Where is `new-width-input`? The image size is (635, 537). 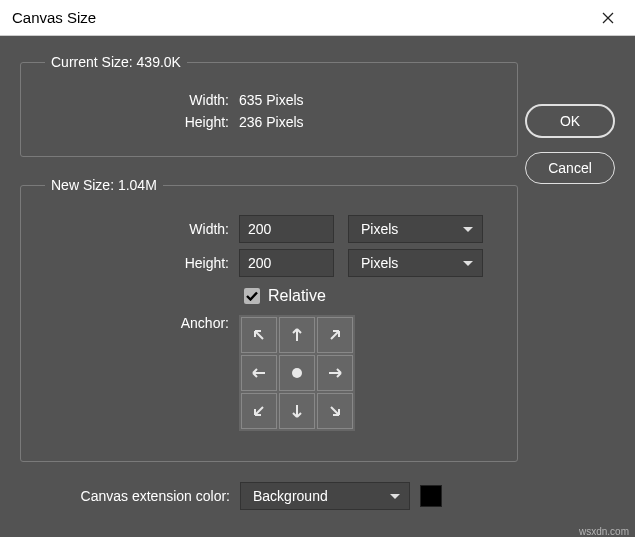 new-width-input is located at coordinates (286, 229).